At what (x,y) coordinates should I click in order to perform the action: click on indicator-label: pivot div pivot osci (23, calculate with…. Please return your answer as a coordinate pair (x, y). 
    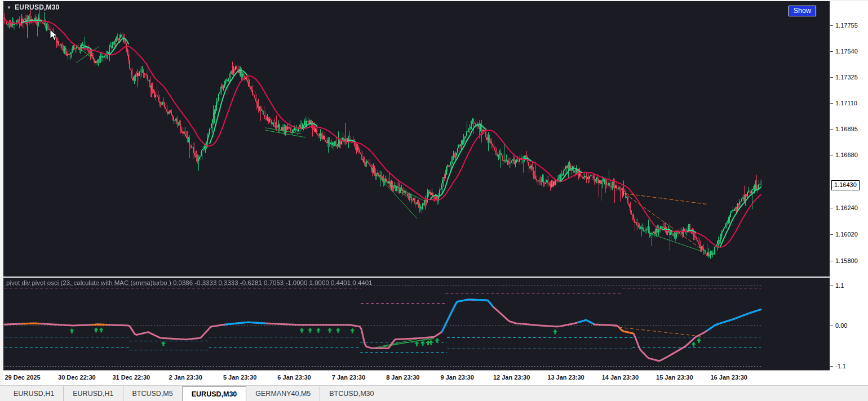
    Looking at the image, I should click on (189, 283).